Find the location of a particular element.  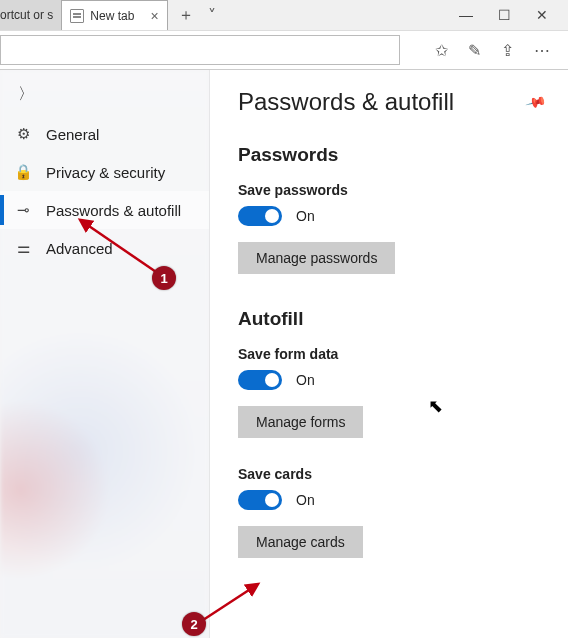

save-passwords-label: Save passwords is located at coordinates (391, 190).